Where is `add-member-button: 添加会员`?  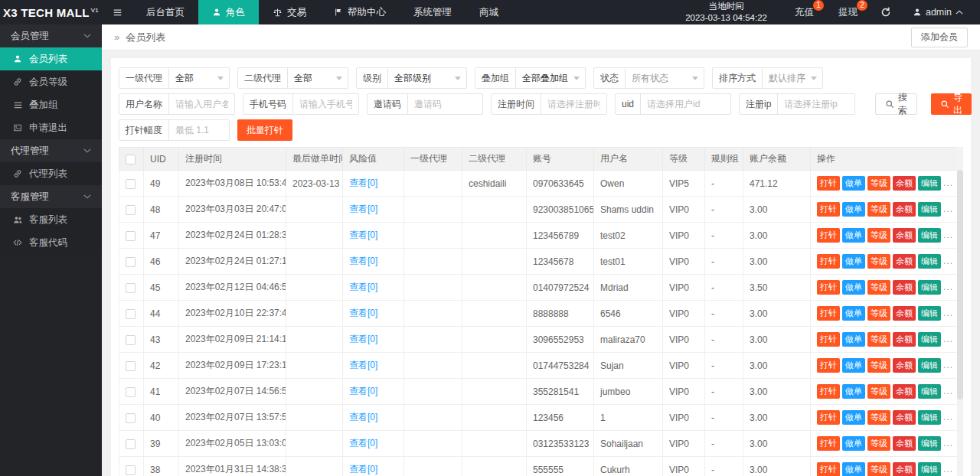
add-member-button: 添加会员 is located at coordinates (939, 37).